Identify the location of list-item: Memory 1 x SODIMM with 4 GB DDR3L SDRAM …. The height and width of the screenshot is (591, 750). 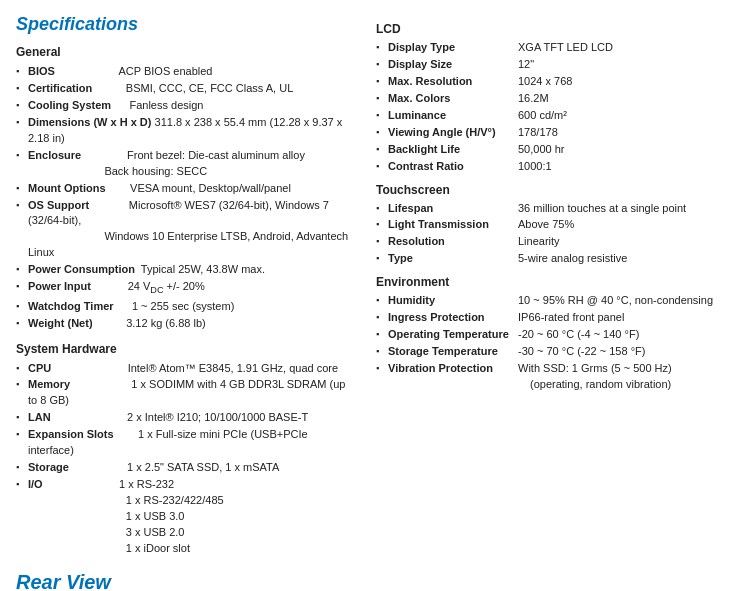
(186, 393).